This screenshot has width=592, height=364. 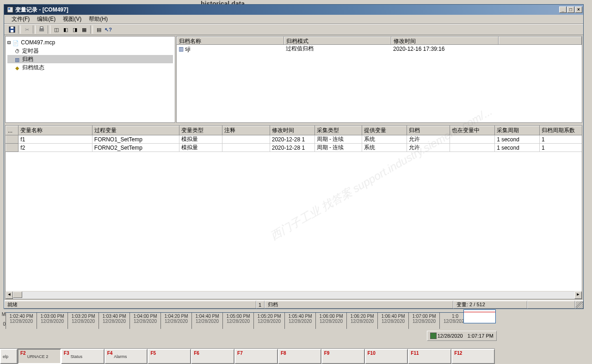 I want to click on scroll-right-button: ►, so click(x=578, y=295).